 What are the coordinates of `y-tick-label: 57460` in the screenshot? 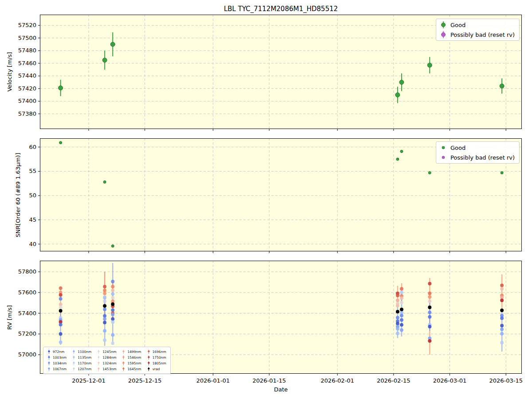 It's located at (18, 63).